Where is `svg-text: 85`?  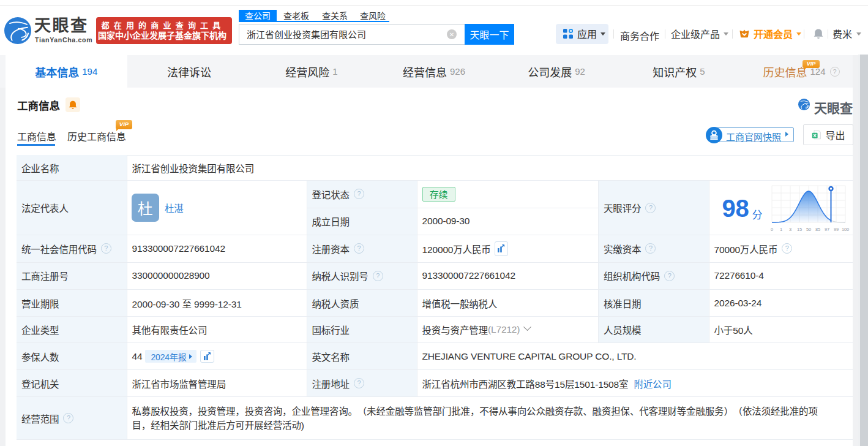
svg-text: 85 is located at coordinates (817, 229).